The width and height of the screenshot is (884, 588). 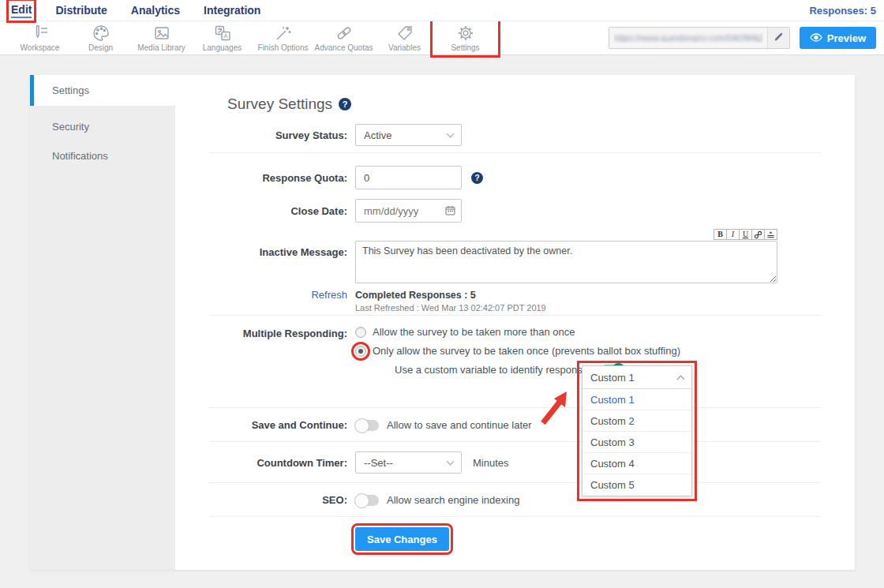 I want to click on last-refreshed-text: Last Refreshed : Wed Mar 13 02:42:07 PDT…, so click(x=451, y=308).